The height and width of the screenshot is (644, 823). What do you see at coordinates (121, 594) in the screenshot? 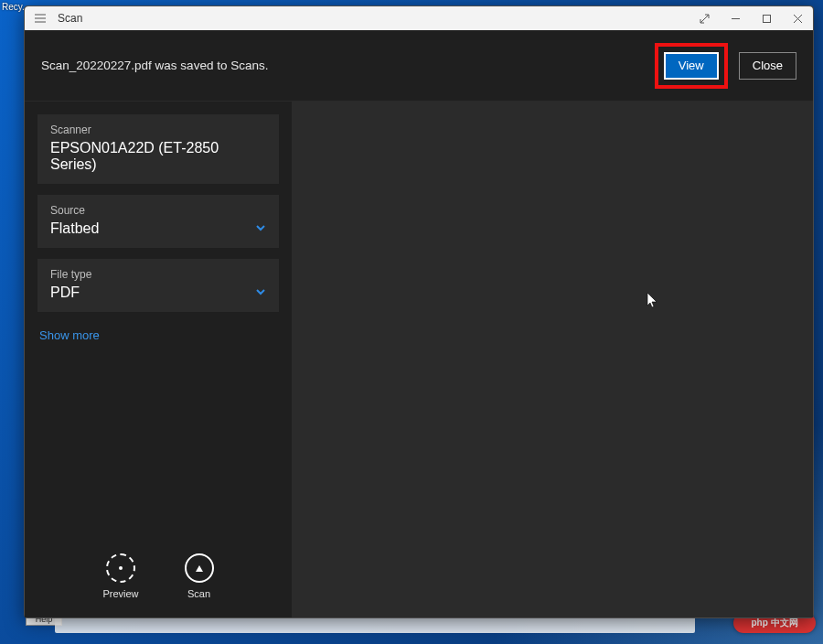
I see `preview-caption: Preview` at bounding box center [121, 594].